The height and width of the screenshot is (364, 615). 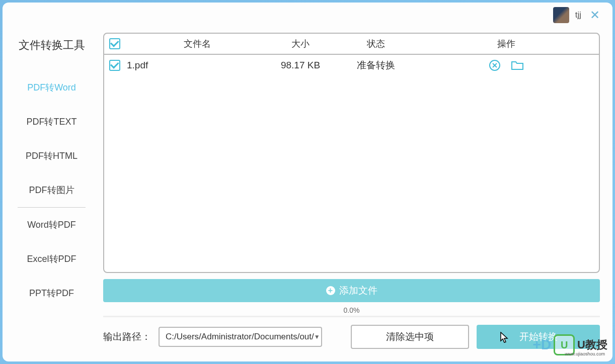 I want to click on folder-icon, so click(x=517, y=65).